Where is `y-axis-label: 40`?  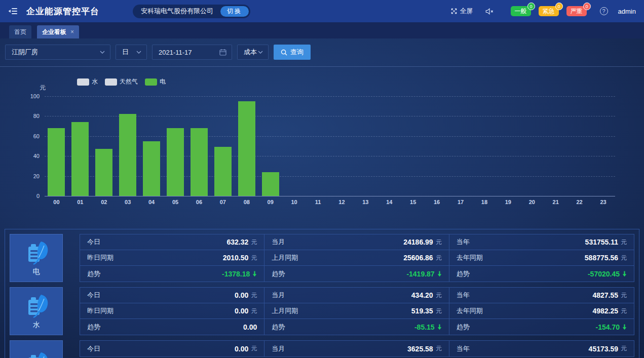
y-axis-label: 40 is located at coordinates (22, 156).